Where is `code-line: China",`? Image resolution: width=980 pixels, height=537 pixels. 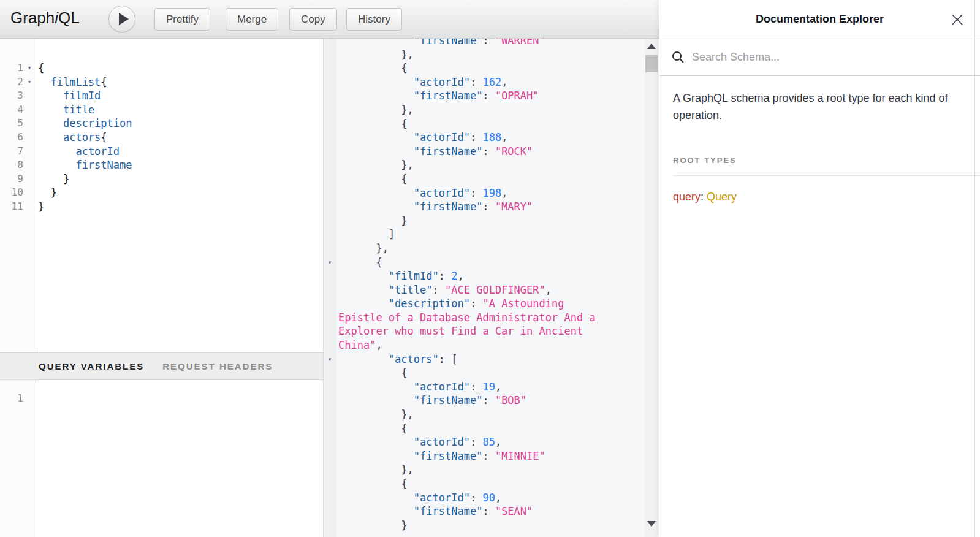 code-line: China", is located at coordinates (492, 346).